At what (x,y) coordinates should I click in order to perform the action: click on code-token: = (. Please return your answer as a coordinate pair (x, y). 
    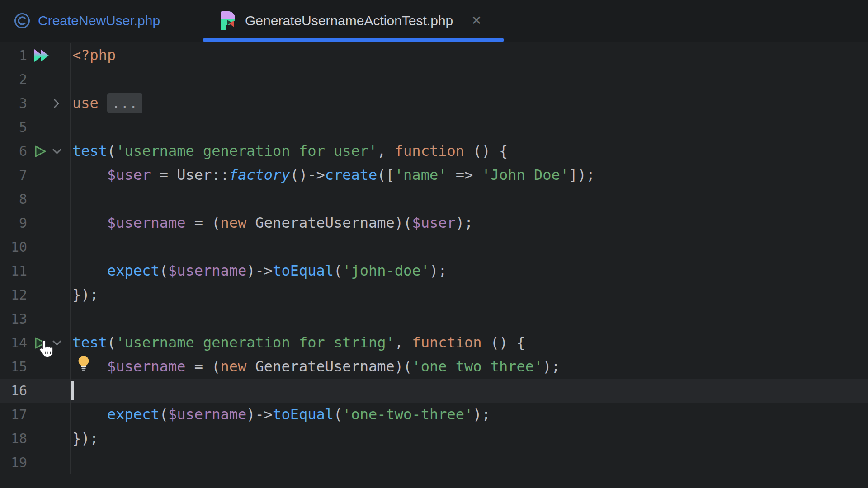
    Looking at the image, I should click on (203, 366).